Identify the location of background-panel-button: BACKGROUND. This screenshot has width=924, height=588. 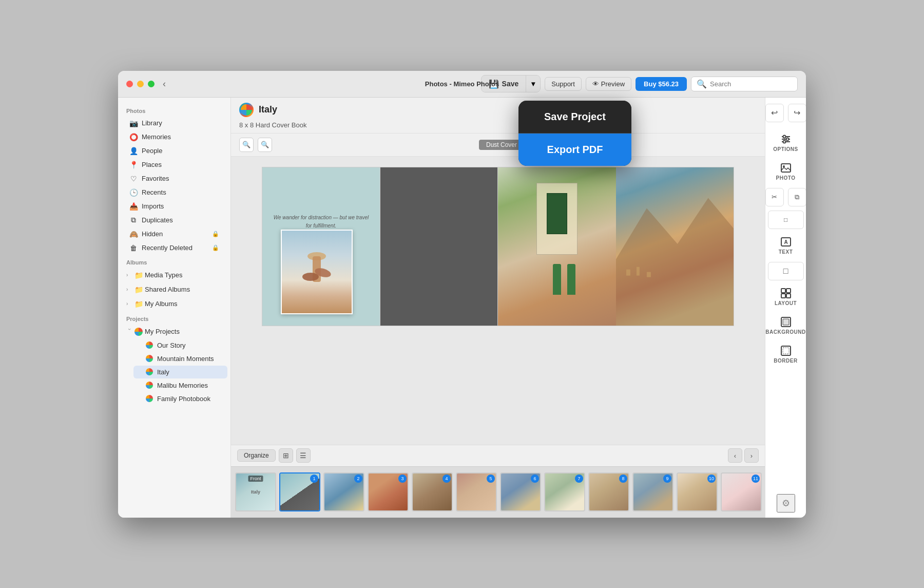
(786, 326).